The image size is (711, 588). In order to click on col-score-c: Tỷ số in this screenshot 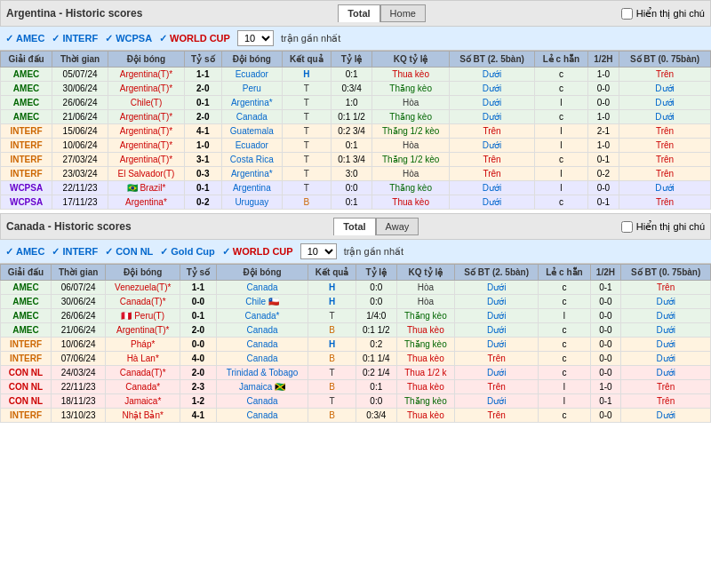, I will do `click(197, 273)`.